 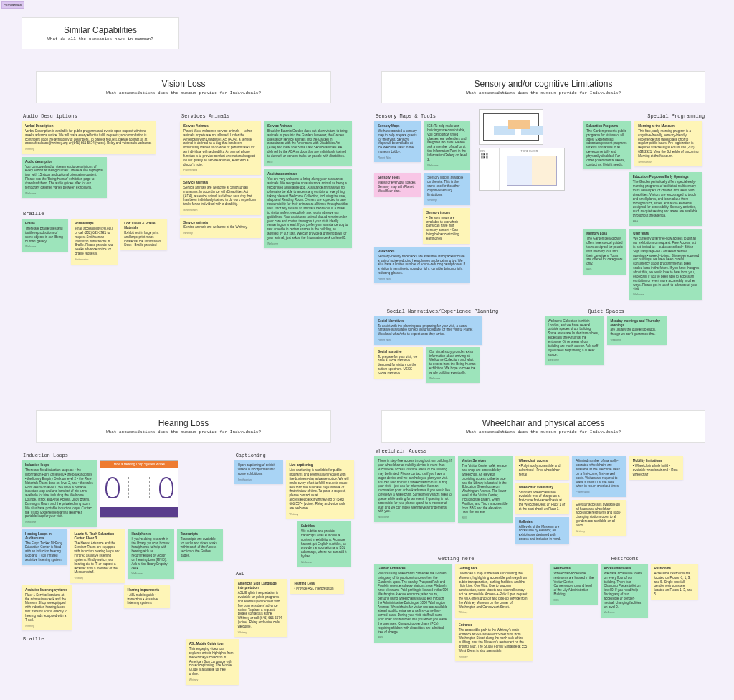 What do you see at coordinates (421, 265) in the screenshot?
I see `note-backpacks: Backpacks Sensory-friendly backpacks are…` at bounding box center [421, 265].